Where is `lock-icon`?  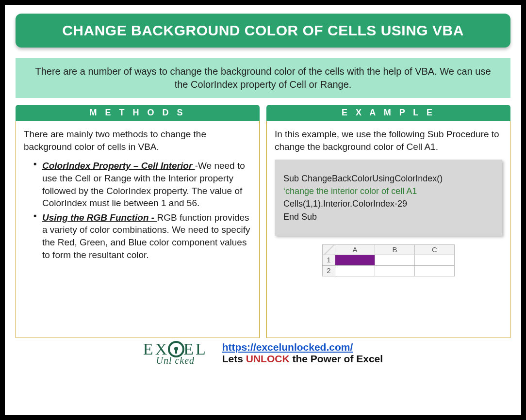 lock-icon is located at coordinates (176, 349).